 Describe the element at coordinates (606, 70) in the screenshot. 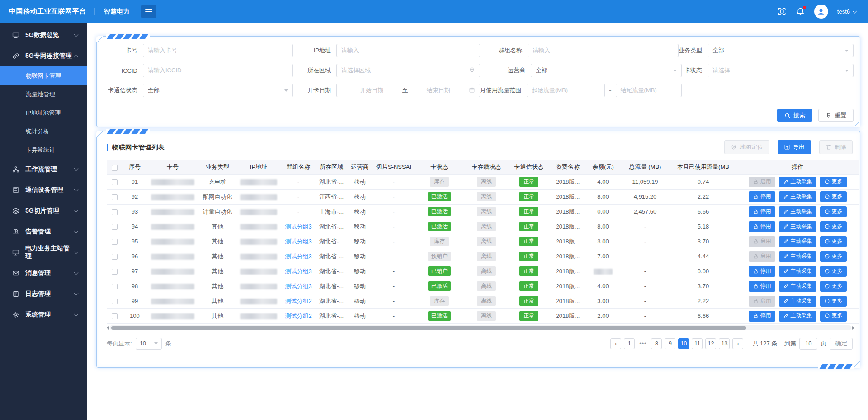

I see `carrier-select: 全部` at that location.